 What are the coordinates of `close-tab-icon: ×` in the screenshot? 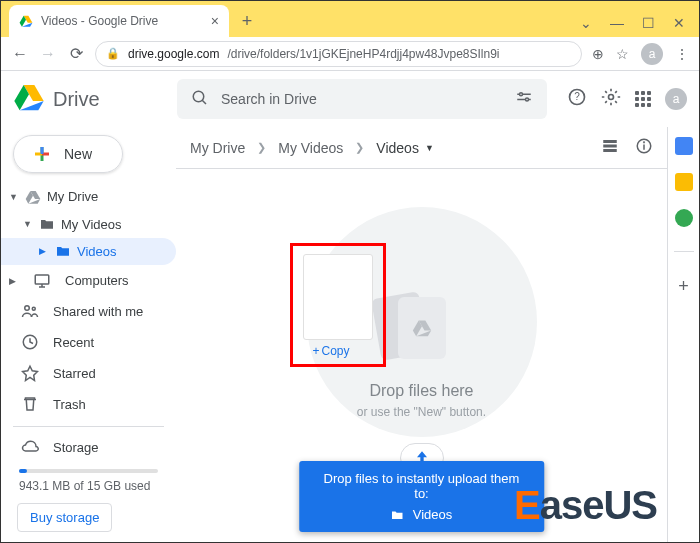 It's located at (215, 21).